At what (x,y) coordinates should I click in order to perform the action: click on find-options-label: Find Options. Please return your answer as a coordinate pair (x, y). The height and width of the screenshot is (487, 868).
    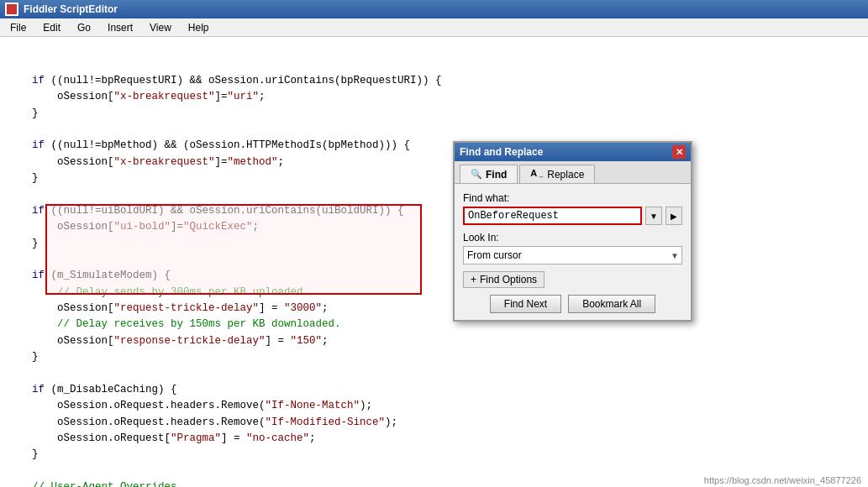
    Looking at the image, I should click on (508, 280).